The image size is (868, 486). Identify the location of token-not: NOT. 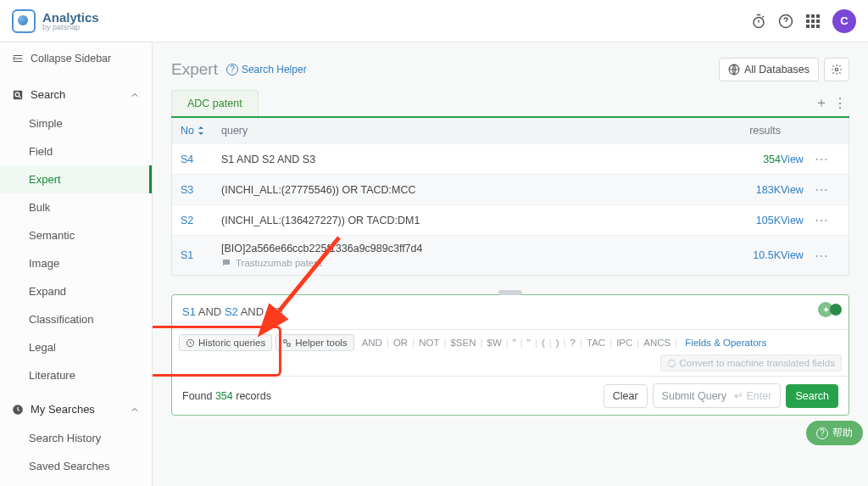
(429, 343).